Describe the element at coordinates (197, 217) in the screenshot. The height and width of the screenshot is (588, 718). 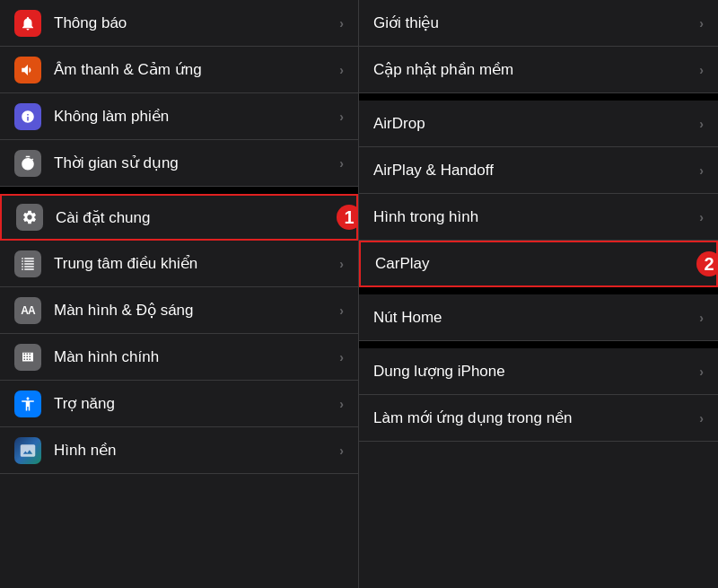
I see `general-label: Cài đặt chung` at that location.